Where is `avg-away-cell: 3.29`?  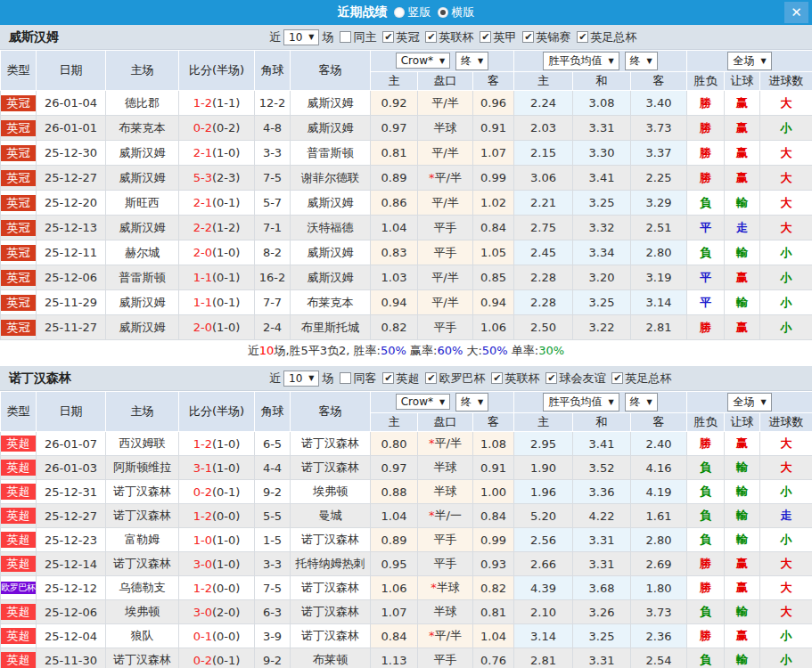 avg-away-cell: 3.29 is located at coordinates (660, 203).